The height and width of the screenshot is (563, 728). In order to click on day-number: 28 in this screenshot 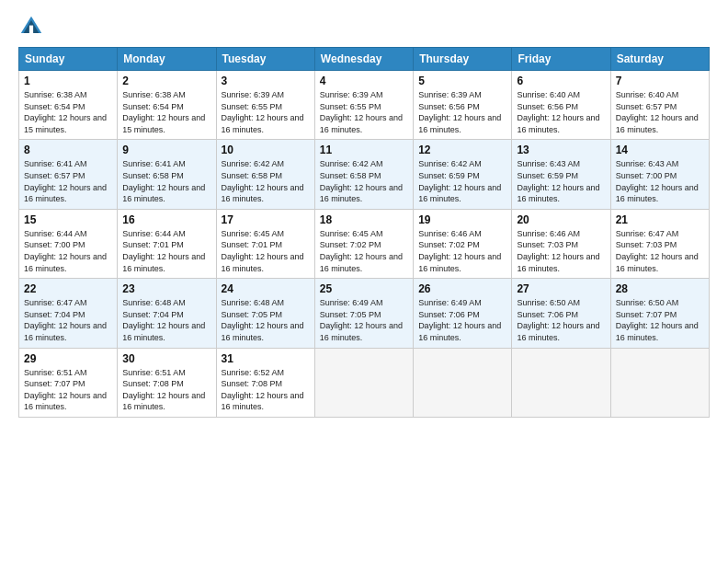, I will do `click(660, 289)`.